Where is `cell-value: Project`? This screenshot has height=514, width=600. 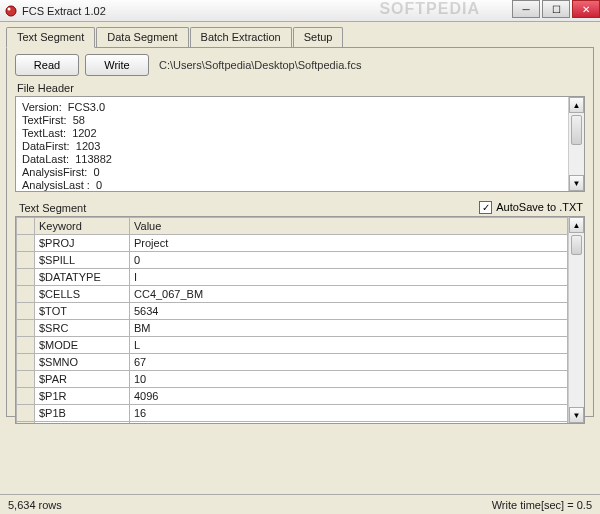 cell-value: Project is located at coordinates (349, 244).